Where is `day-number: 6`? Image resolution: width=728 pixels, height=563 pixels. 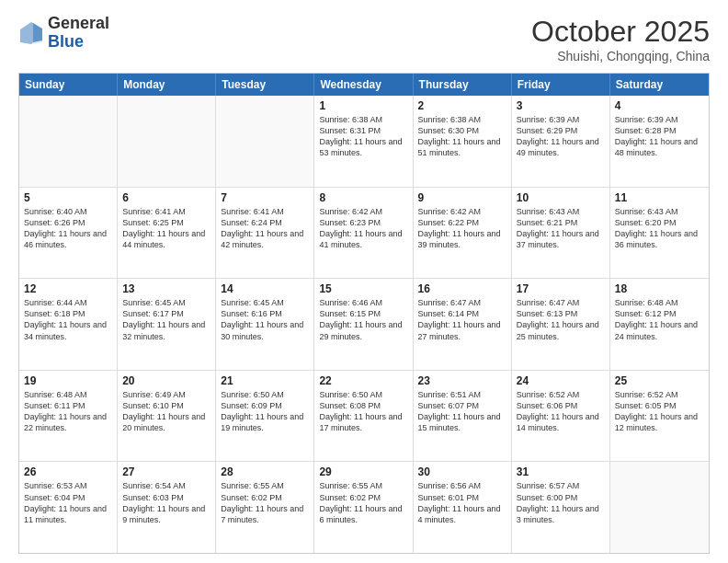 day-number: 6 is located at coordinates (166, 198).